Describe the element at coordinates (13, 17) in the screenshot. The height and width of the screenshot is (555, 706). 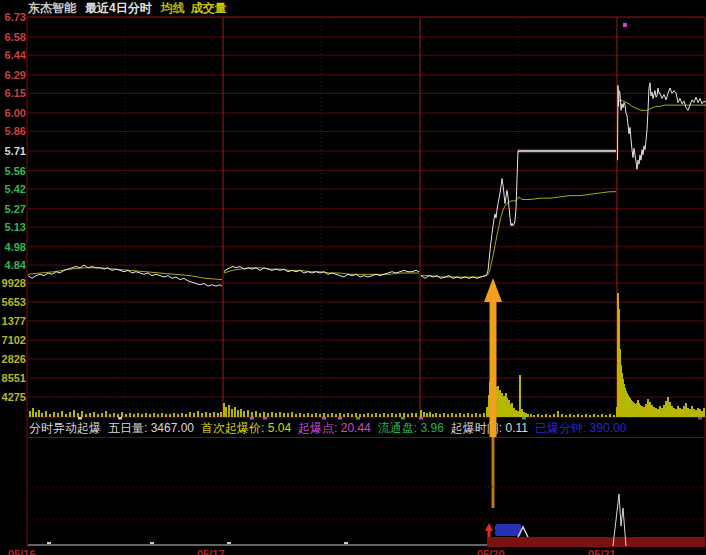
I see `price-axis-label: 6.73` at that location.